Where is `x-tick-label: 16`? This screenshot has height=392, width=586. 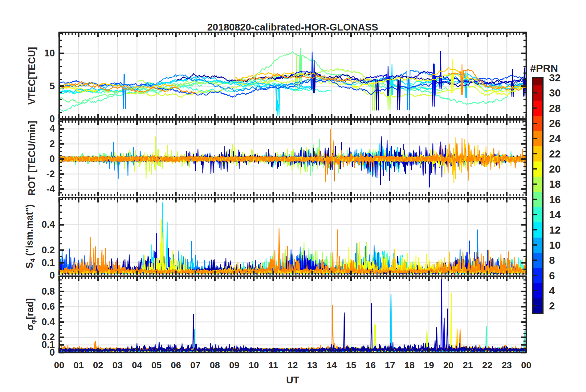 x-tick-label: 16 is located at coordinates (370, 365).